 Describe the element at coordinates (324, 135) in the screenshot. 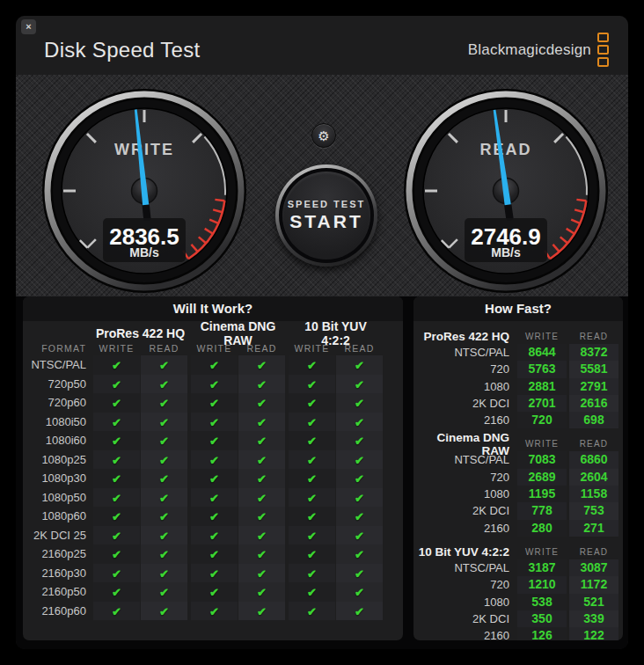

I see `settings-button: ⚙` at that location.